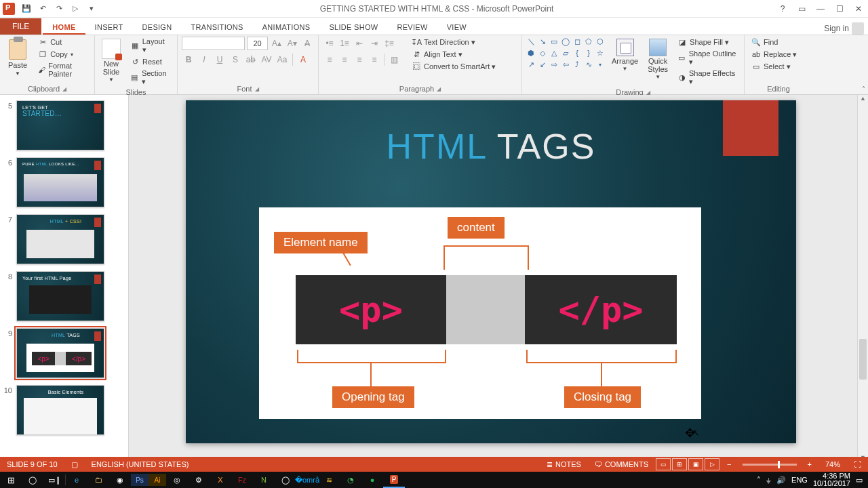 The width and height of the screenshot is (868, 488). What do you see at coordinates (359, 60) in the screenshot?
I see `align-right: ≡` at bounding box center [359, 60].